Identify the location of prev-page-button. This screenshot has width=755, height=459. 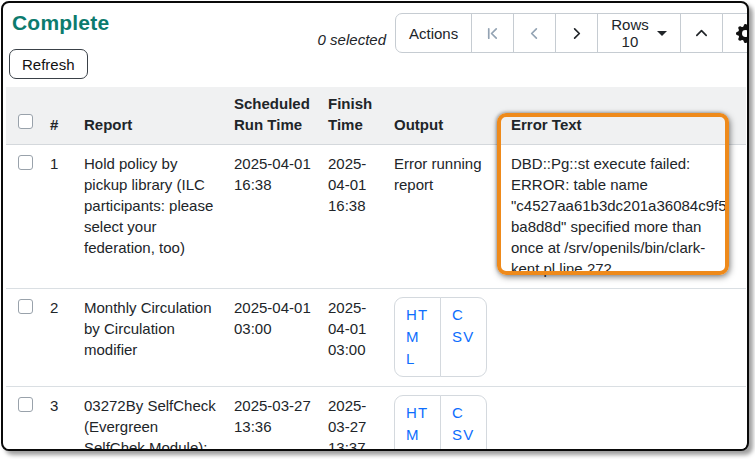
(534, 33).